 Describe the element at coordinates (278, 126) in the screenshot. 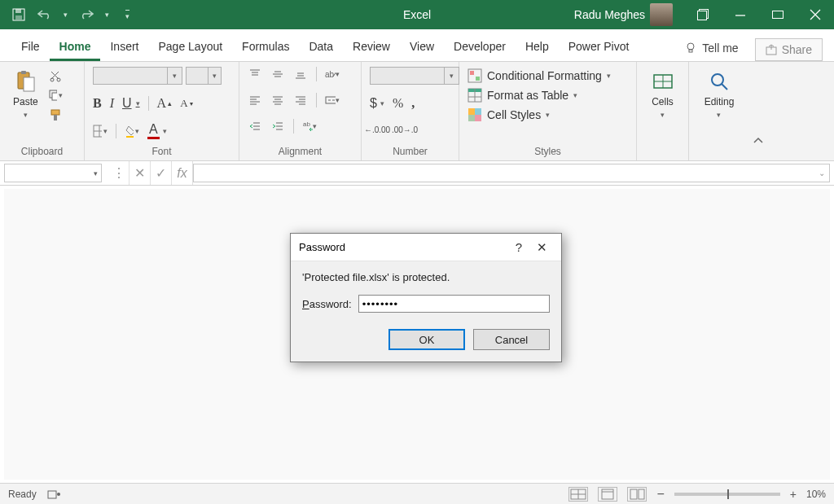

I see `increase-indent-icon` at that location.